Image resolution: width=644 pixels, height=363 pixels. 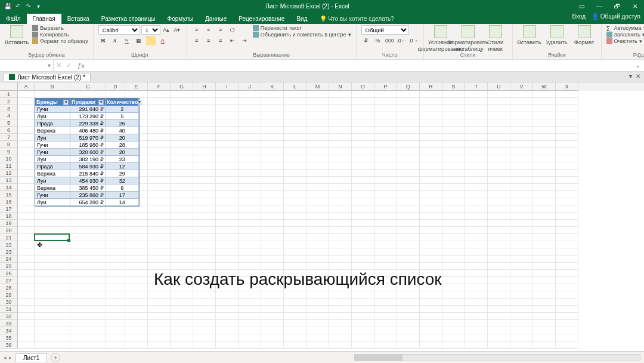 I want to click on underline-button: Ч, so click(x=127, y=41).